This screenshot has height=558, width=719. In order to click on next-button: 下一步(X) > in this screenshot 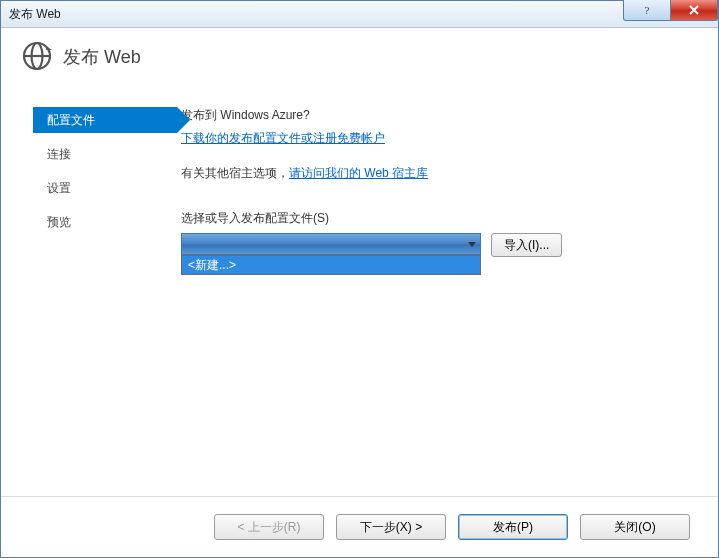, I will do `click(391, 527)`.